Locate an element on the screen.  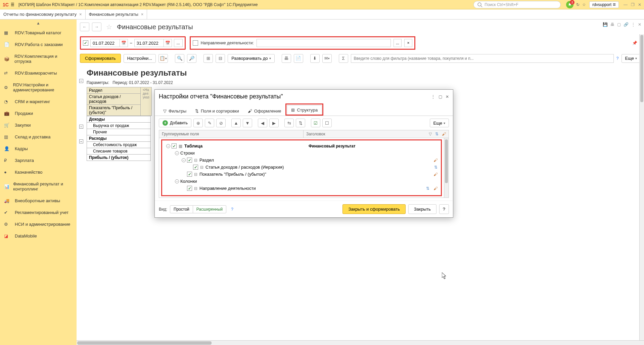
tree-row-direction: ⊟ Направление деятельности ⇅🖌 is located at coordinates (302, 188).